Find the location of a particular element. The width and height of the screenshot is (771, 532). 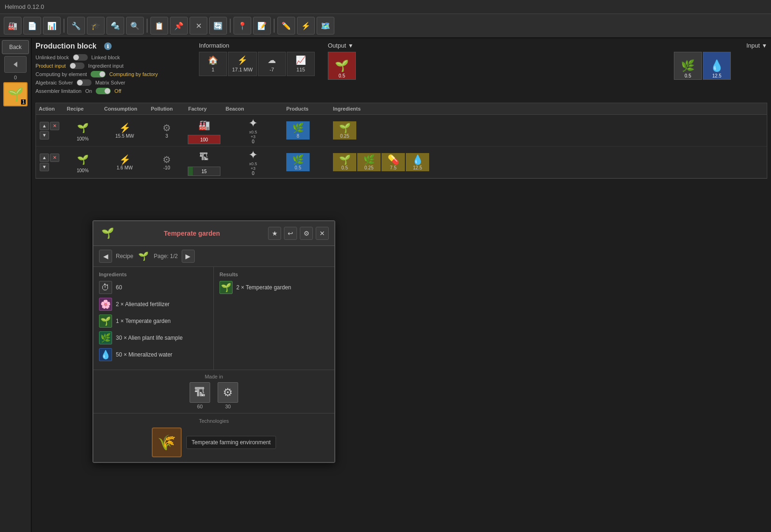

row1-product-0: 🌿 8 is located at coordinates (298, 131).